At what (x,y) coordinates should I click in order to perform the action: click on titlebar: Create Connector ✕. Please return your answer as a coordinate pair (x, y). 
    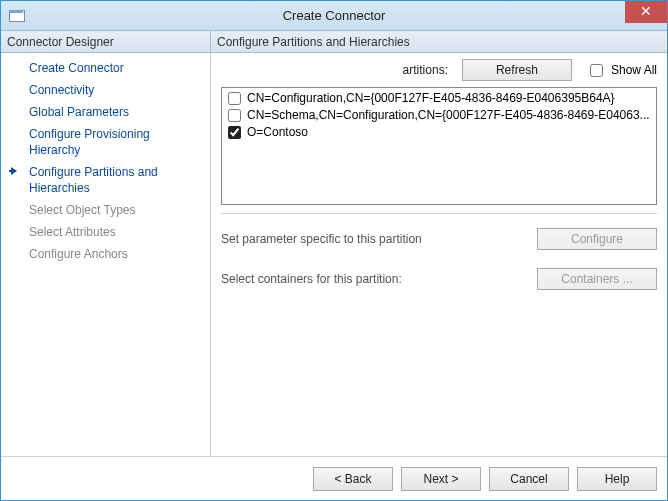
    Looking at the image, I should click on (334, 16).